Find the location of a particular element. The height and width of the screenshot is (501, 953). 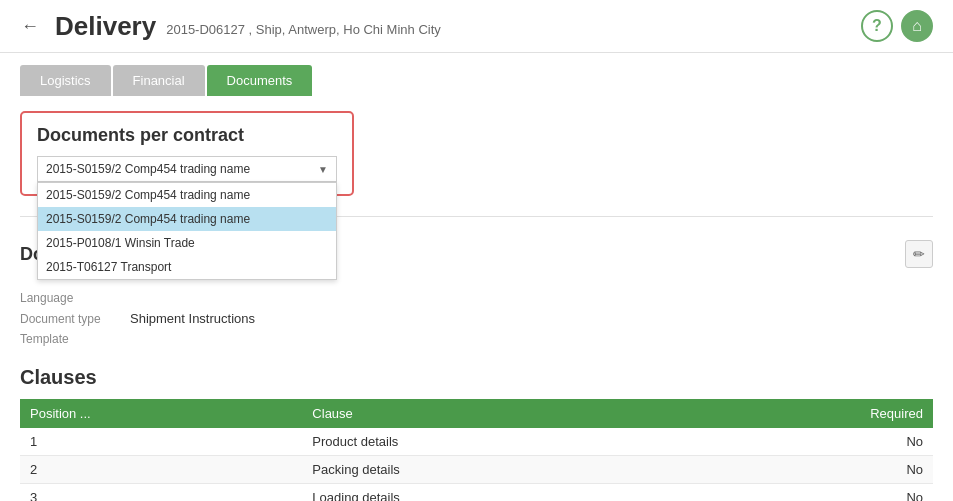

language-field-row: Language is located at coordinates (476, 298).